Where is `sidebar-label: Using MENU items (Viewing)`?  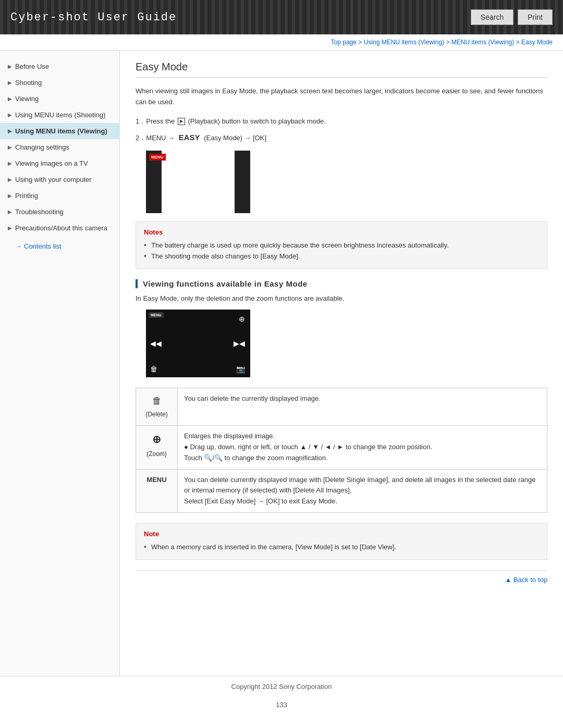 sidebar-label: Using MENU items (Viewing) is located at coordinates (62, 131).